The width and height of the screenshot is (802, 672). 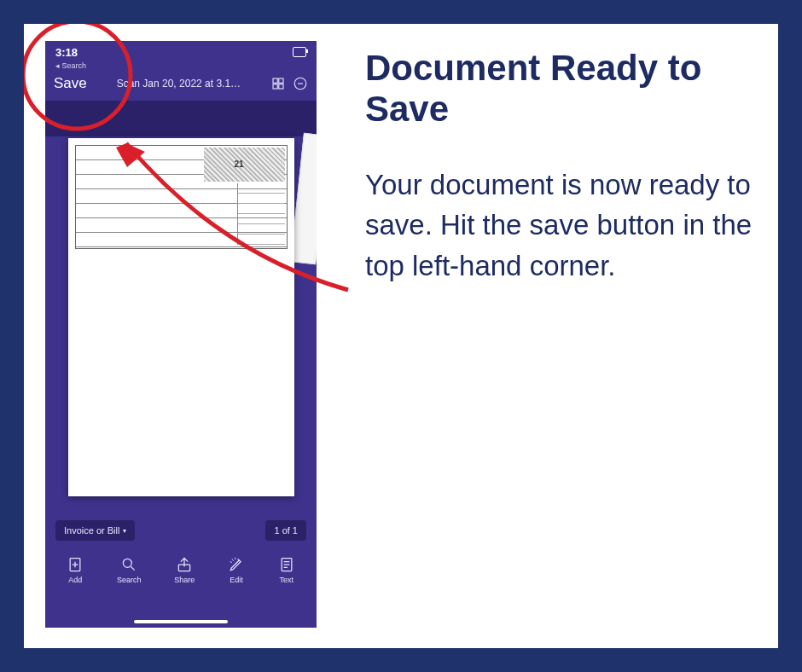 What do you see at coordinates (70, 84) in the screenshot?
I see `save-button: Save` at bounding box center [70, 84].